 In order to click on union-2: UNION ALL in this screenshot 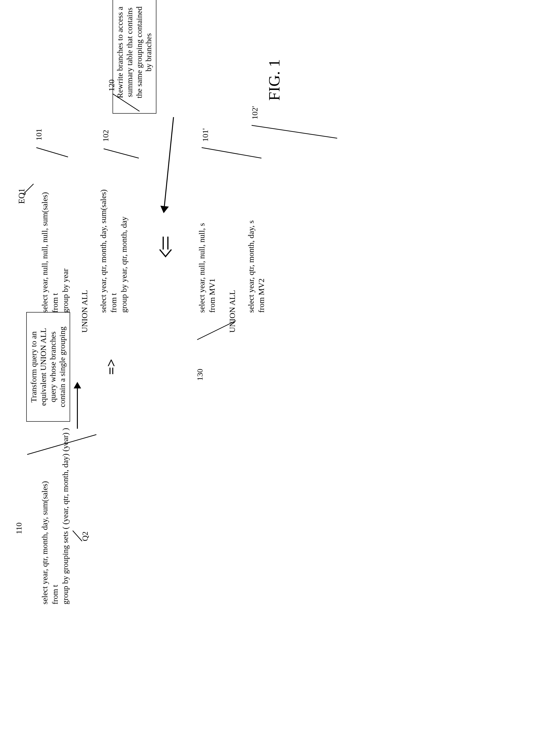, I will do `click(232, 312)`.